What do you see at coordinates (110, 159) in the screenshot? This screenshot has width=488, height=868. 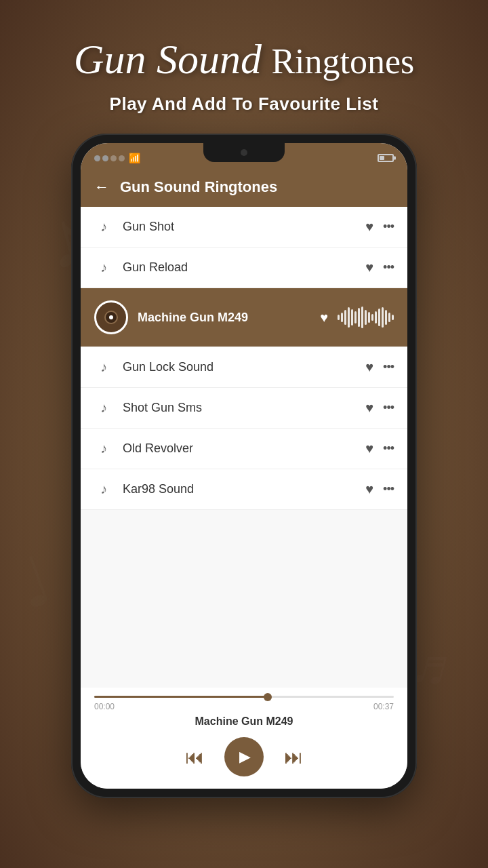 I see `signal-strength` at bounding box center [110, 159].